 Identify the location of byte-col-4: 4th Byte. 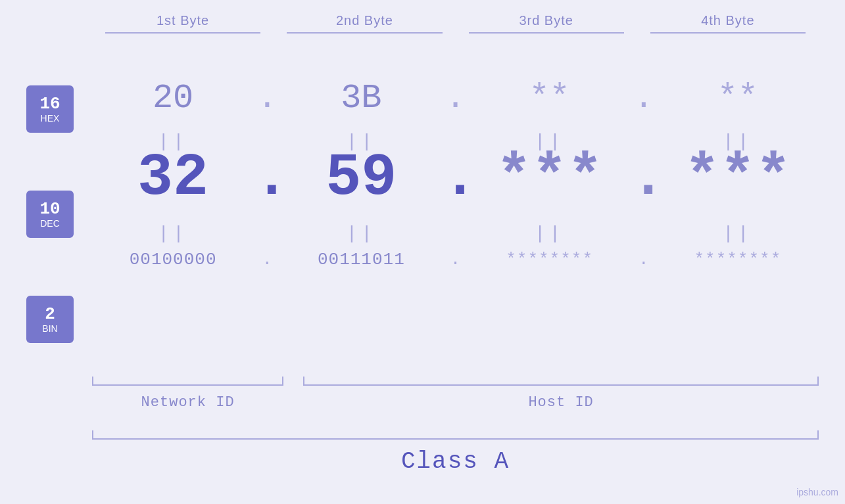
(728, 24).